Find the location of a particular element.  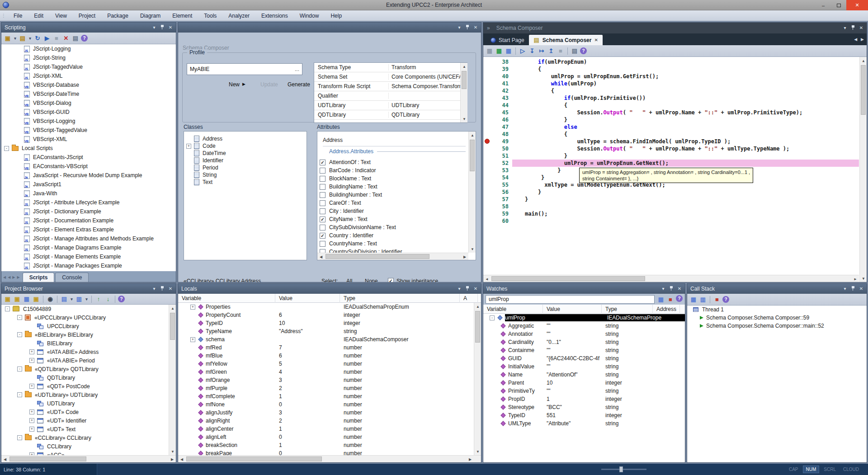

remove-watch-icon: ■ is located at coordinates (717, 300).